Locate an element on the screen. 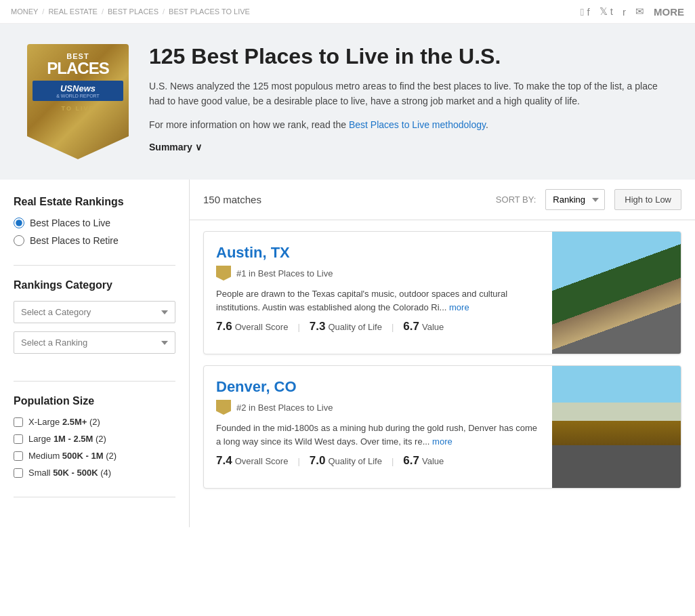 Image resolution: width=695 pixels, height=616 pixels. pop-small-text: Small 50K - 500K (4) is located at coordinates (70, 473).